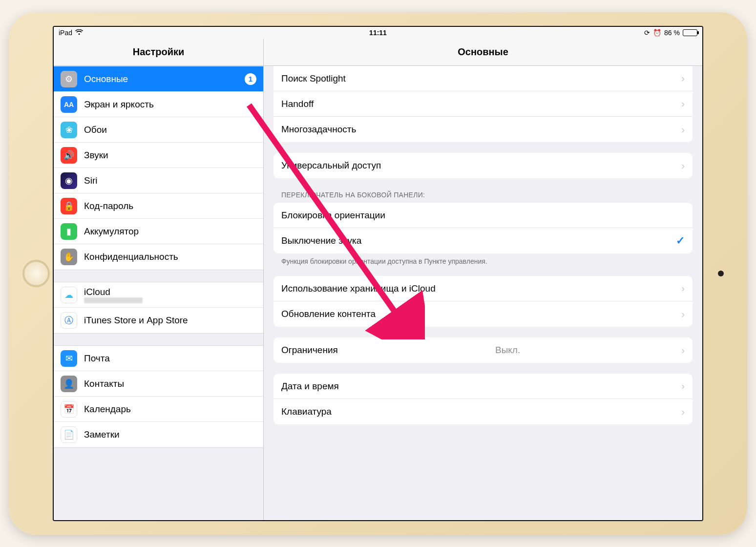  I want to click on appstore-icon: Ⓐ, so click(69, 320).